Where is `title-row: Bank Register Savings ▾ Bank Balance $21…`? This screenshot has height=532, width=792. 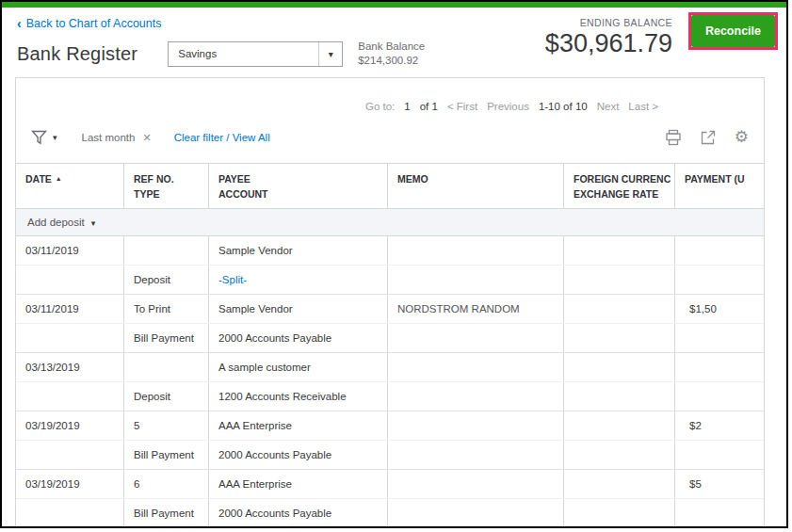
title-row: Bank Register Savings ▾ Bank Balance $21… is located at coordinates (220, 54).